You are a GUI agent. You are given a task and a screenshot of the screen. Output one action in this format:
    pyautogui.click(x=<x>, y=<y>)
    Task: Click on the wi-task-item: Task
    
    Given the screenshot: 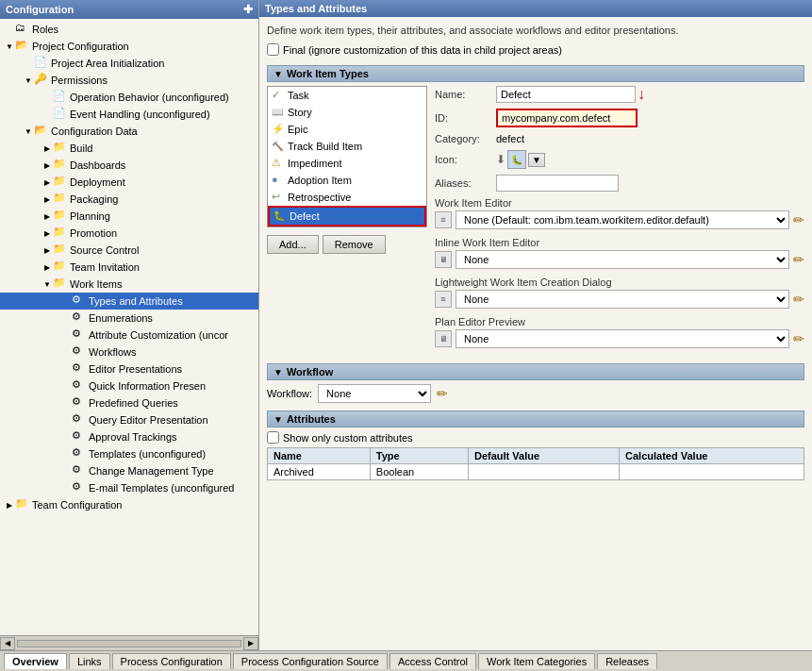 What is the action you would take?
    pyautogui.click(x=347, y=95)
    